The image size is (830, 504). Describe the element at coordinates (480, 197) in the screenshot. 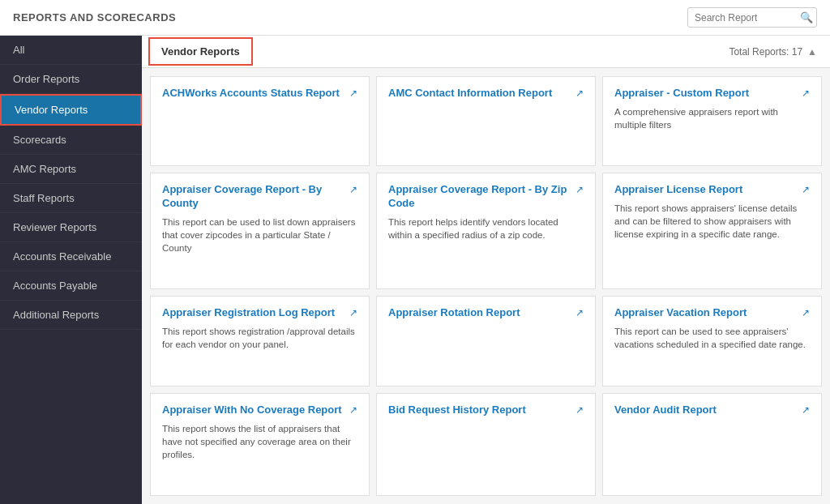

I see `report-title: Appraiser Coverage Report - By Zip Code` at that location.